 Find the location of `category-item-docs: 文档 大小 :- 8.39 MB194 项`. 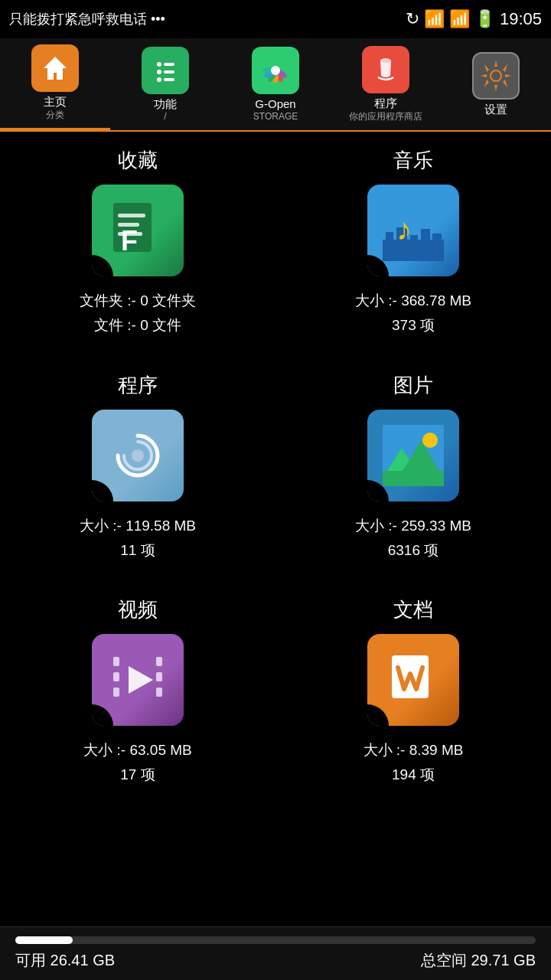

category-item-docs: 文档 大小 :- 8.39 MB194 项 is located at coordinates (413, 694).